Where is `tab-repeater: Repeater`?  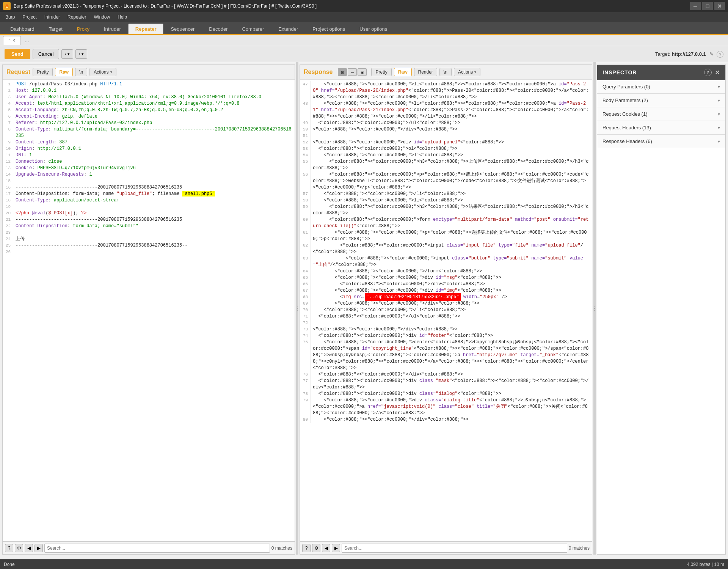 tab-repeater: Repeater is located at coordinates (146, 29).